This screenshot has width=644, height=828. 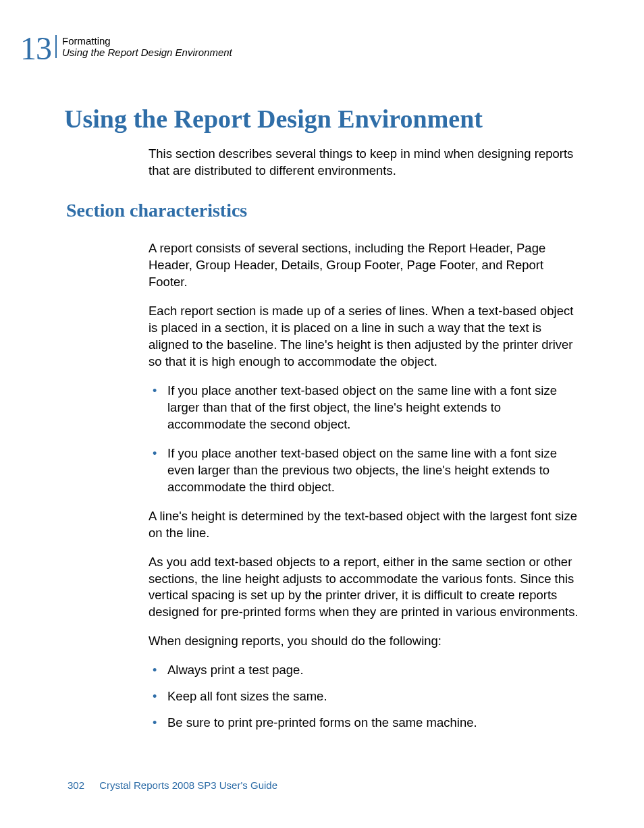 I want to click on document-title: Crystal Reports 2008 SP3 User's Guide, so click(x=188, y=785).